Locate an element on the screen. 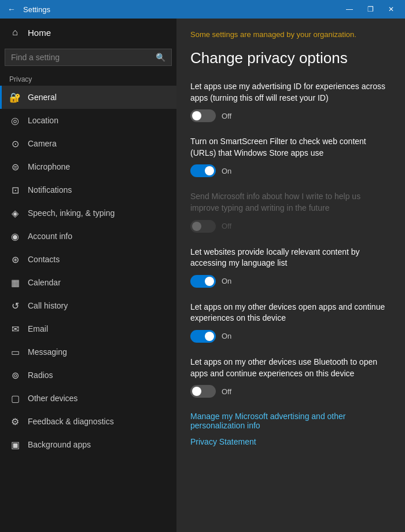 The height and width of the screenshot is (532, 405). toggle-advertising_id is located at coordinates (203, 116).